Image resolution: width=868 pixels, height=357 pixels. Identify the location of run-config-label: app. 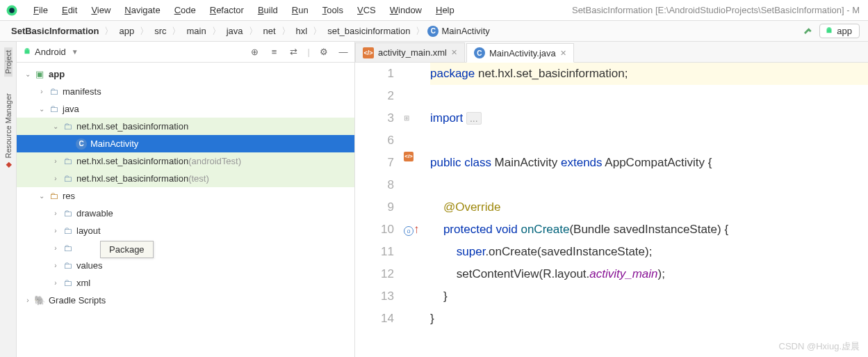
(844, 31).